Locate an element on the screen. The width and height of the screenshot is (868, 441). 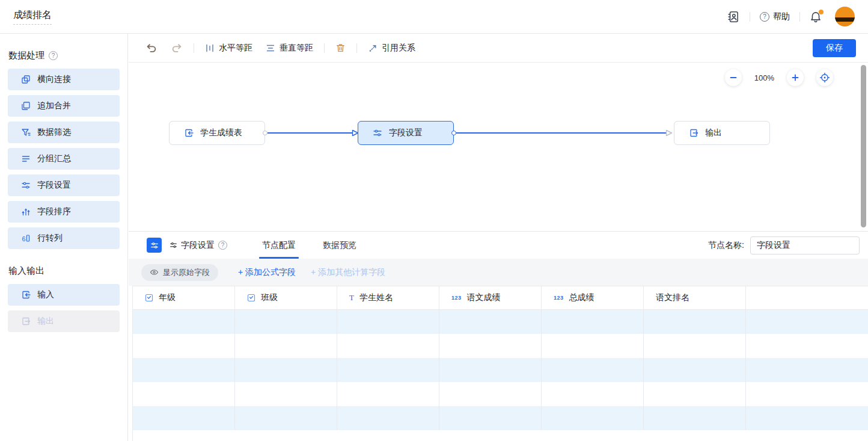
column-header-chinese-score: 123 语文成绩 is located at coordinates (491, 298).